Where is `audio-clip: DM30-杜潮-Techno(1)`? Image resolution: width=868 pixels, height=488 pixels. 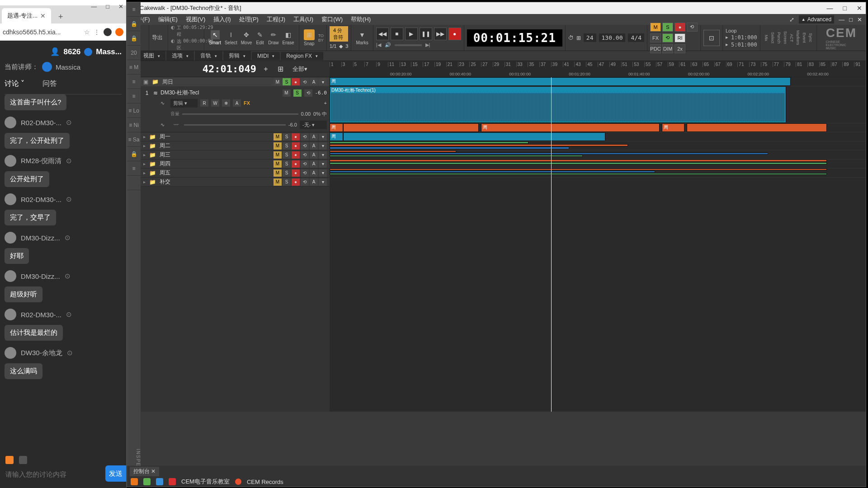
audio-clip: DM30-杜潮-Techno(1) is located at coordinates (558, 105).